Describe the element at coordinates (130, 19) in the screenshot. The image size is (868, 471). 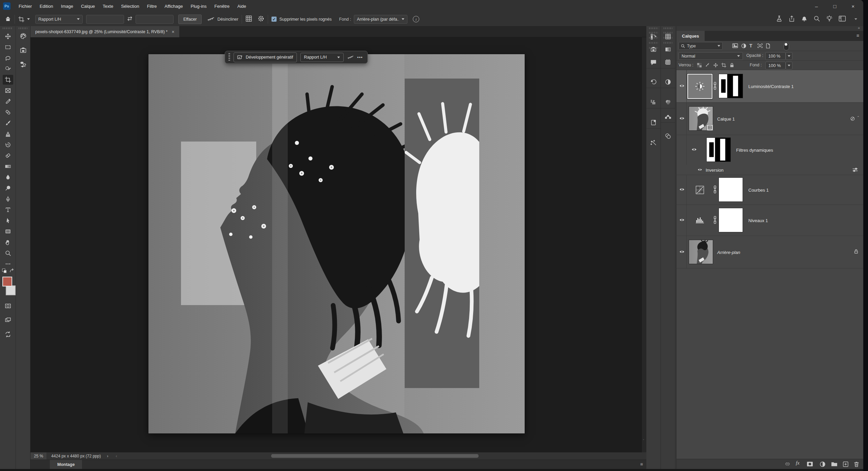
I see `swap-dimensions-icon` at that location.